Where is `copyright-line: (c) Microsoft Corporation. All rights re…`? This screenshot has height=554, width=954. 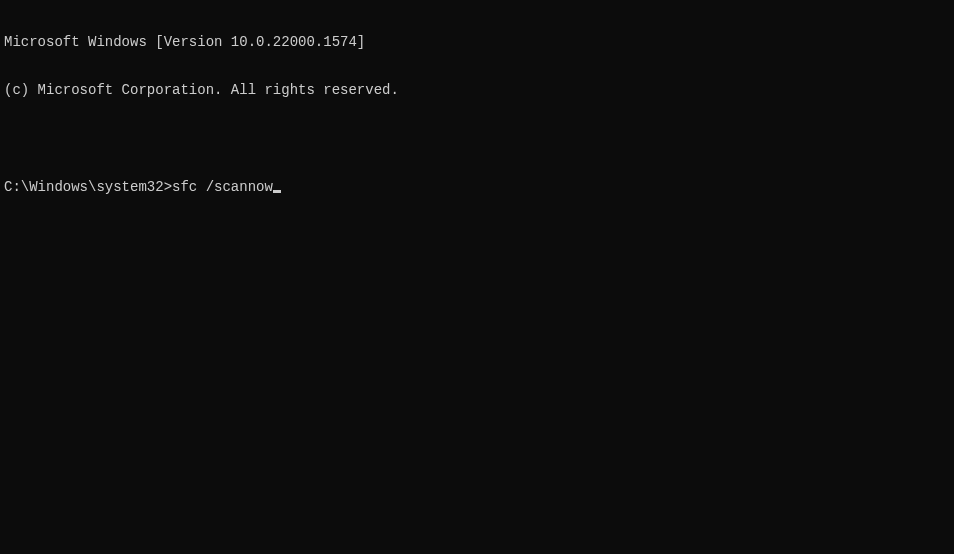 copyright-line: (c) Microsoft Corporation. All rights re… is located at coordinates (477, 90).